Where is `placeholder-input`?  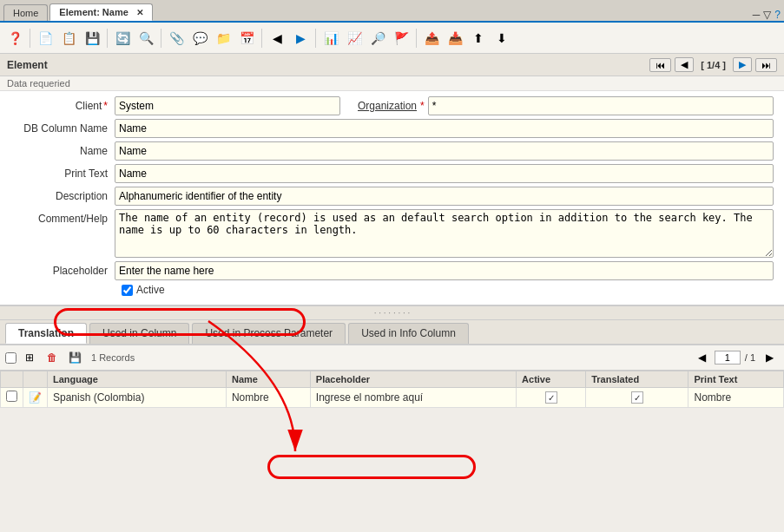 placeholder-input is located at coordinates (445, 271).